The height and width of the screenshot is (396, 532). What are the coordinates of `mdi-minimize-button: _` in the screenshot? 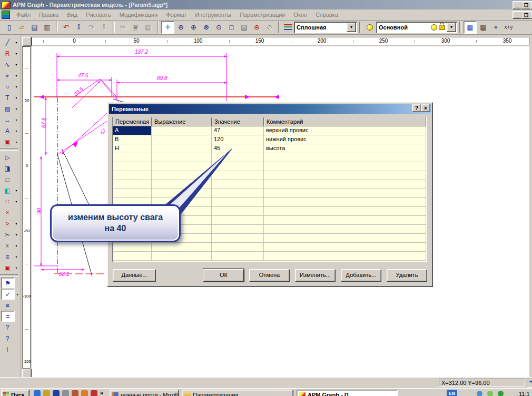 It's located at (517, 15).